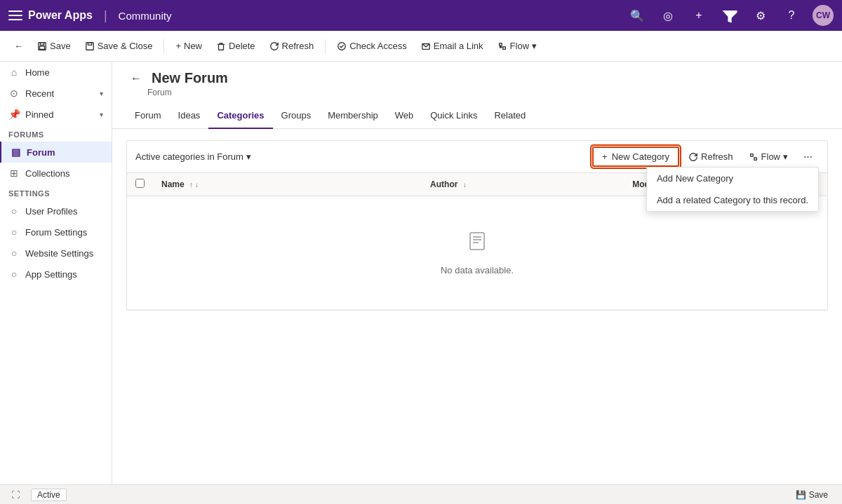  What do you see at coordinates (404, 116) in the screenshot?
I see `tab-web: Web` at bounding box center [404, 116].